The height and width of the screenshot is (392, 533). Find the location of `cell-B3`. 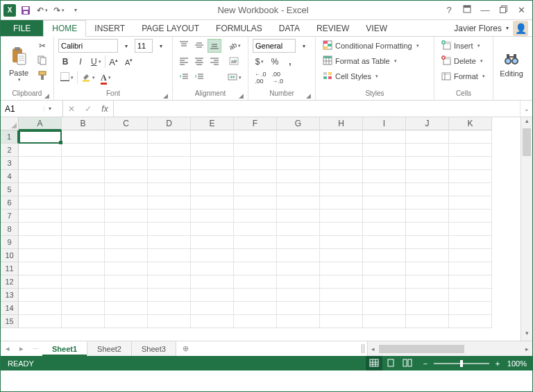

cell-B3 is located at coordinates (83, 164).